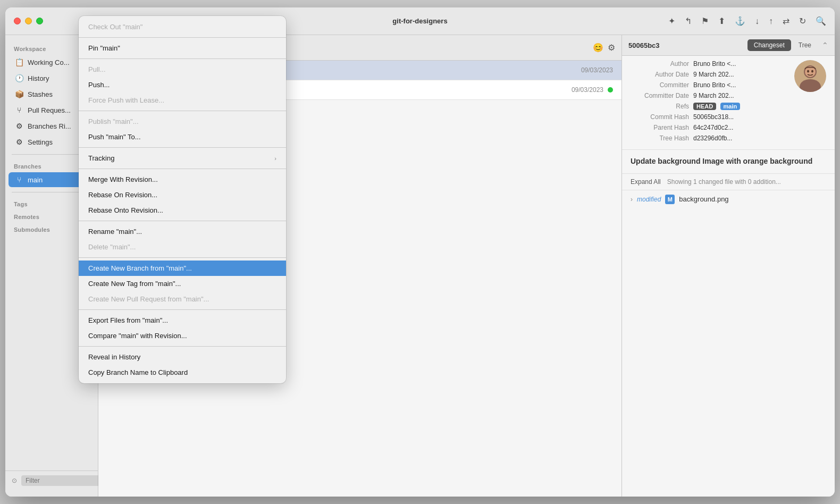 The height and width of the screenshot is (504, 840). I want to click on menu-item-create-pr-label: Create New Pull Request from "main"..., so click(149, 299).